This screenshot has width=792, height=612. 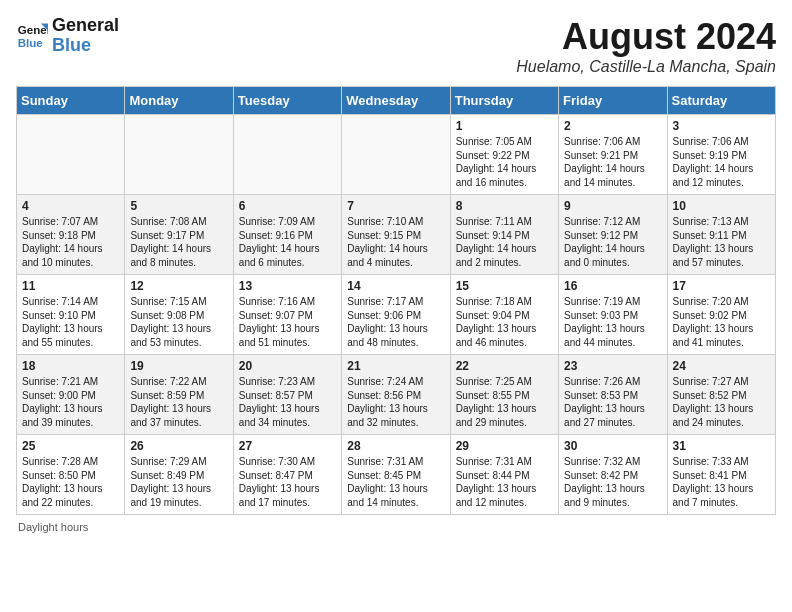 I want to click on day-number: 2, so click(x=612, y=126).